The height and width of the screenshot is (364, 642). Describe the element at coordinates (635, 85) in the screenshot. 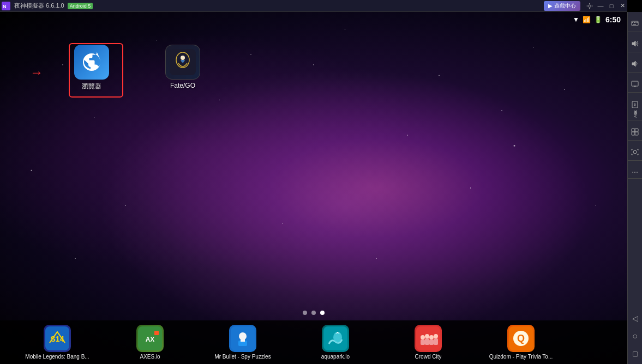

I see `sidebar-screen: 搖桿視窗` at that location.